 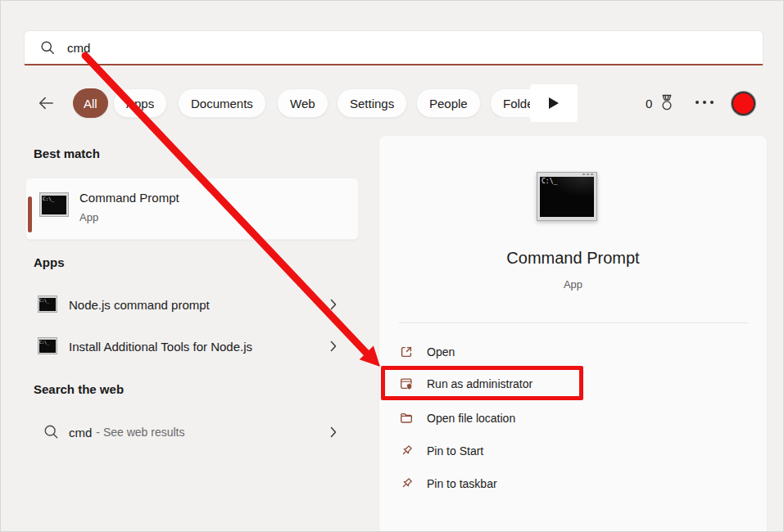 What do you see at coordinates (406, 418) in the screenshot?
I see `folder-icon` at bounding box center [406, 418].